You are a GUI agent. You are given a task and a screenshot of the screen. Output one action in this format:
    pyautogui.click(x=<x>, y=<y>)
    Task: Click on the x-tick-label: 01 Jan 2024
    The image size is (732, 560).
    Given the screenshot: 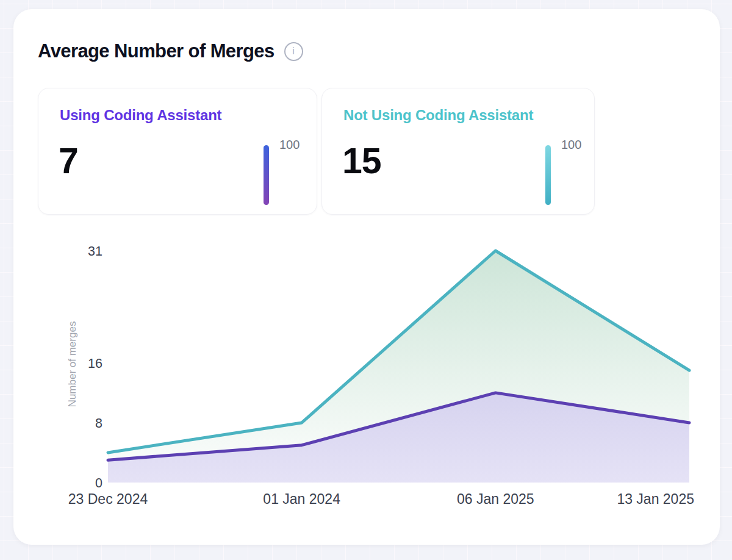 What is the action you would take?
    pyautogui.click(x=301, y=499)
    